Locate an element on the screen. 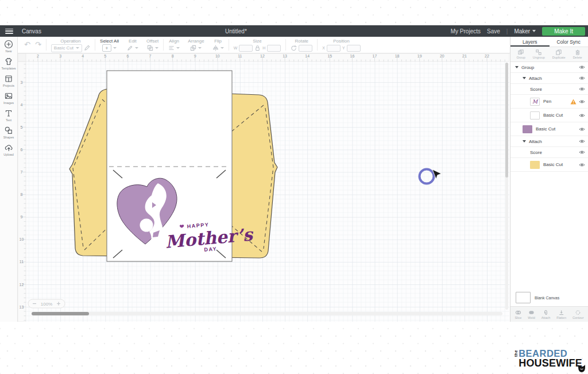 The width and height of the screenshot is (588, 374). ruler-number: 13 is located at coordinates (285, 56).